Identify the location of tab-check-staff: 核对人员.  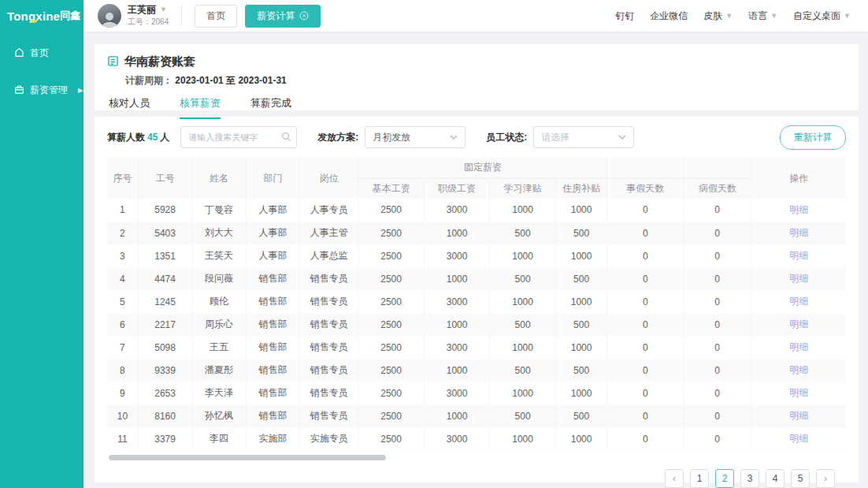
(129, 107).